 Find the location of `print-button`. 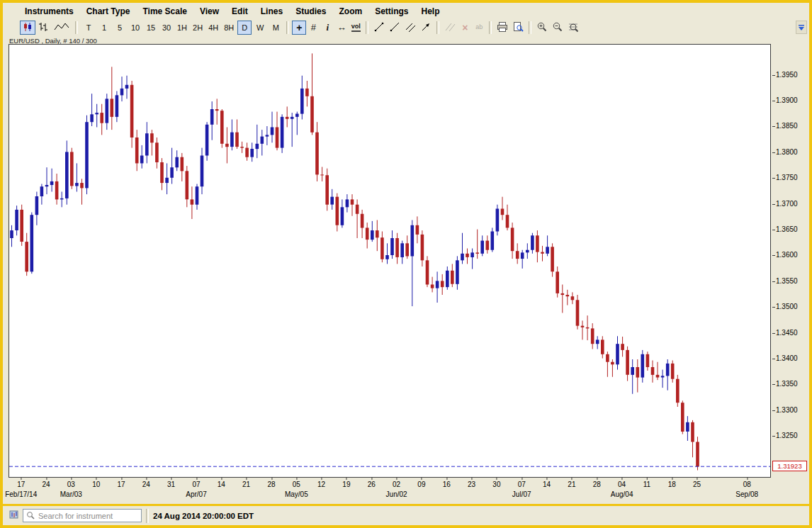

print-button is located at coordinates (502, 28).